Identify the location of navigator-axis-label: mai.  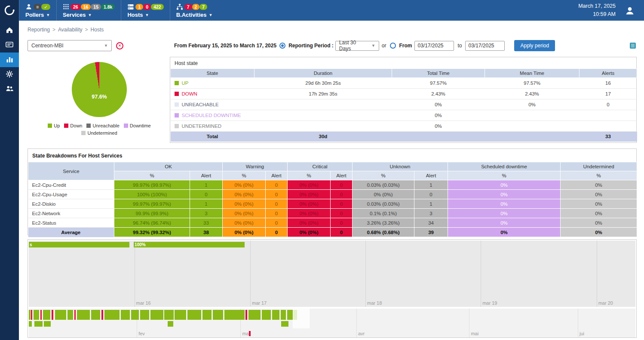
(474, 334).